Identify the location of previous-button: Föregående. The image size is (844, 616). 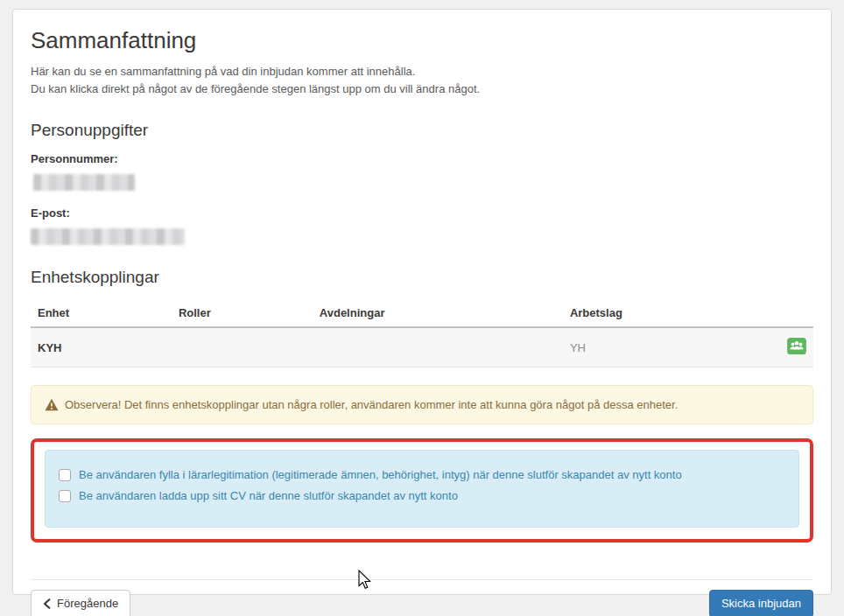
(81, 603).